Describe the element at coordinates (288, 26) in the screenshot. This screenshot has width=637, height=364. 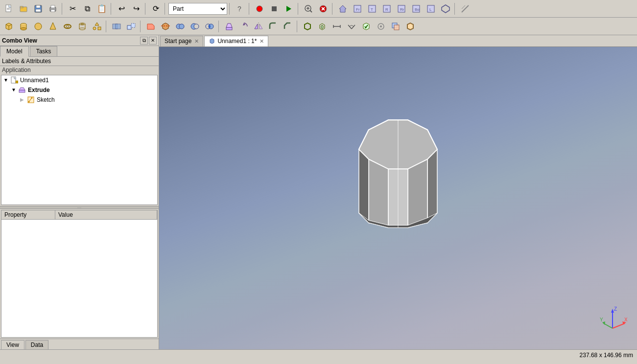
I see `chamfer-button` at that location.